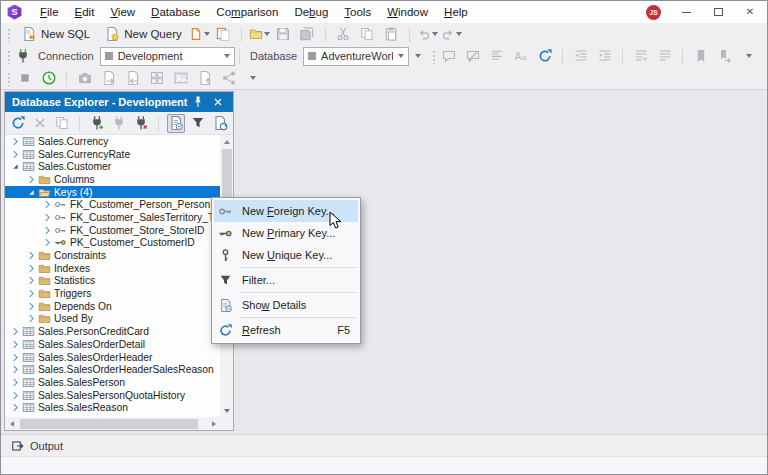 The height and width of the screenshot is (475, 768). I want to click on tree-item-sales-salesorderdetail: Sales.SalesOrderDetail, so click(112, 344).